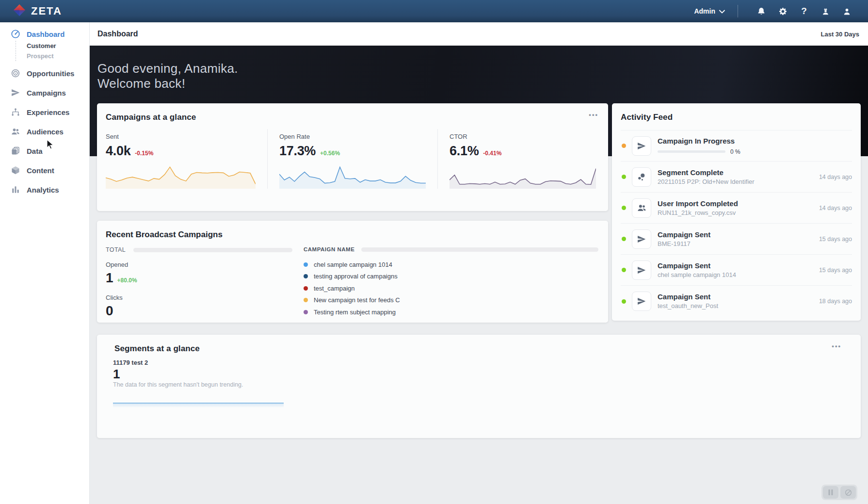 The width and height of the screenshot is (868, 504). I want to click on user-profile-icon, so click(847, 12).